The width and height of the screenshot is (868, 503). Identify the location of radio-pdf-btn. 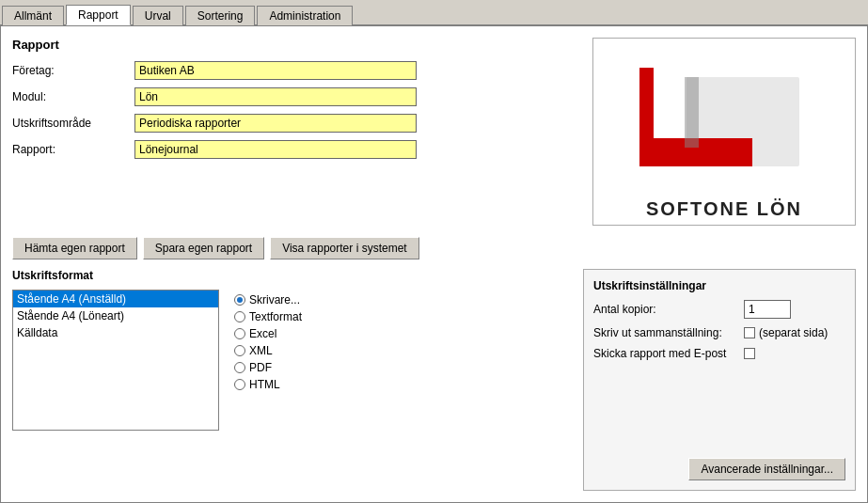
(240, 368).